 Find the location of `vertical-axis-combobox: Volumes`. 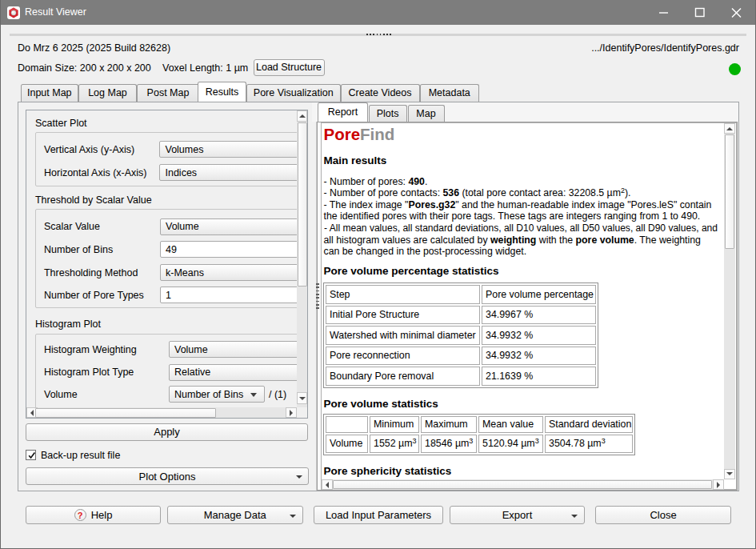

vertical-axis-combobox: Volumes is located at coordinates (228, 149).